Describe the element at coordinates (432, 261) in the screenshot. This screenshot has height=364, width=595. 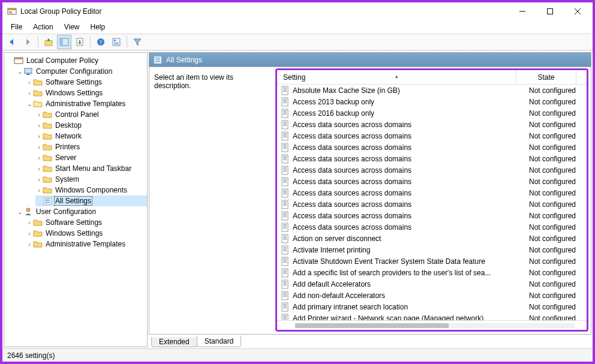
I see `list-row: Activate Shutdown Event Tracker System S…` at that location.